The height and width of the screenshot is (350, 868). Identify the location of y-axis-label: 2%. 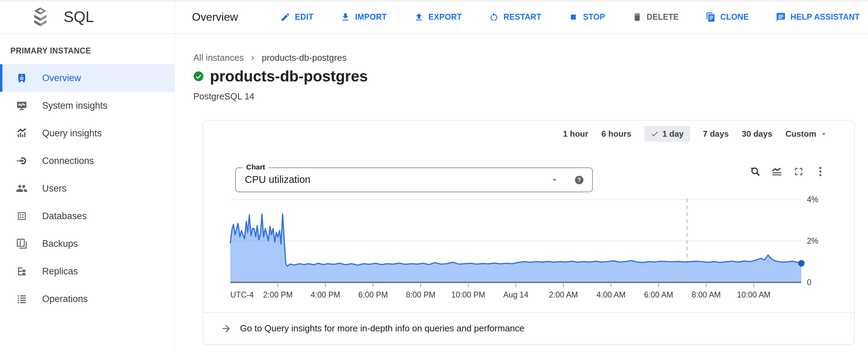
(813, 241).